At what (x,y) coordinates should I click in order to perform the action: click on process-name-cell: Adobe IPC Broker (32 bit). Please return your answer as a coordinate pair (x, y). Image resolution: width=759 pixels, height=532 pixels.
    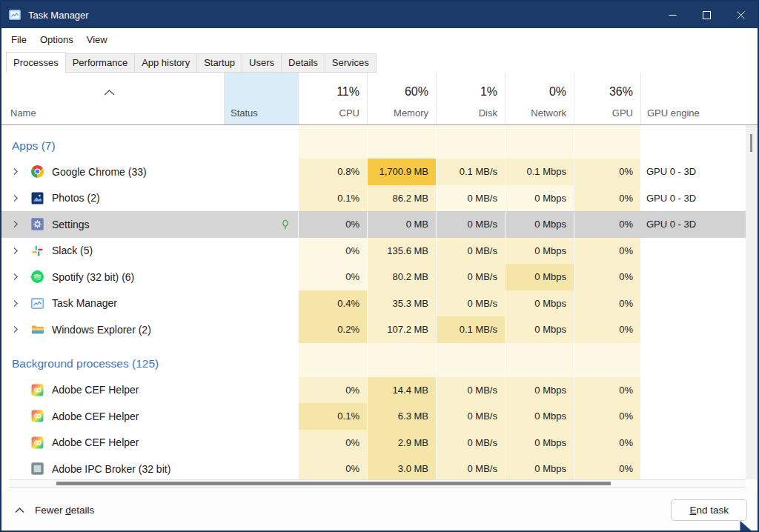
    Looking at the image, I should click on (113, 468).